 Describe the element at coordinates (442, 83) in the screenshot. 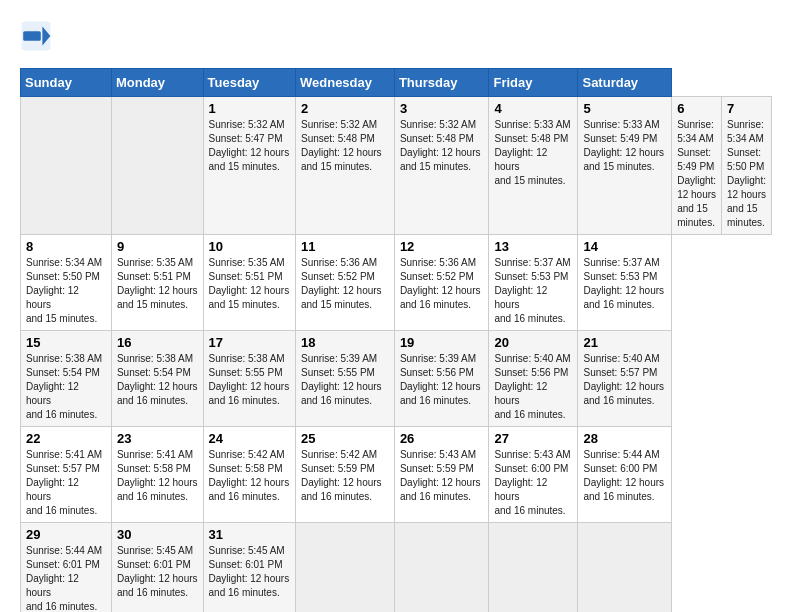

I see `col-header-thursday: Thursday` at that location.